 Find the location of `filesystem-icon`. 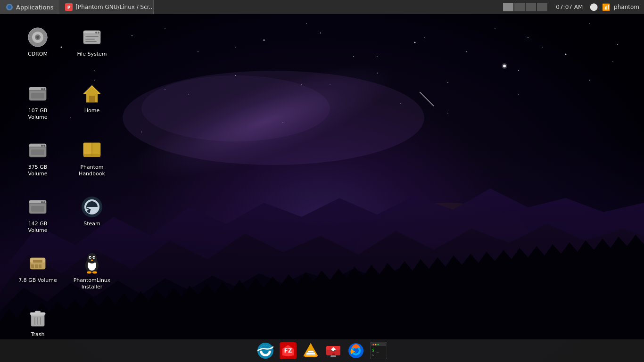

filesystem-icon is located at coordinates (92, 37).